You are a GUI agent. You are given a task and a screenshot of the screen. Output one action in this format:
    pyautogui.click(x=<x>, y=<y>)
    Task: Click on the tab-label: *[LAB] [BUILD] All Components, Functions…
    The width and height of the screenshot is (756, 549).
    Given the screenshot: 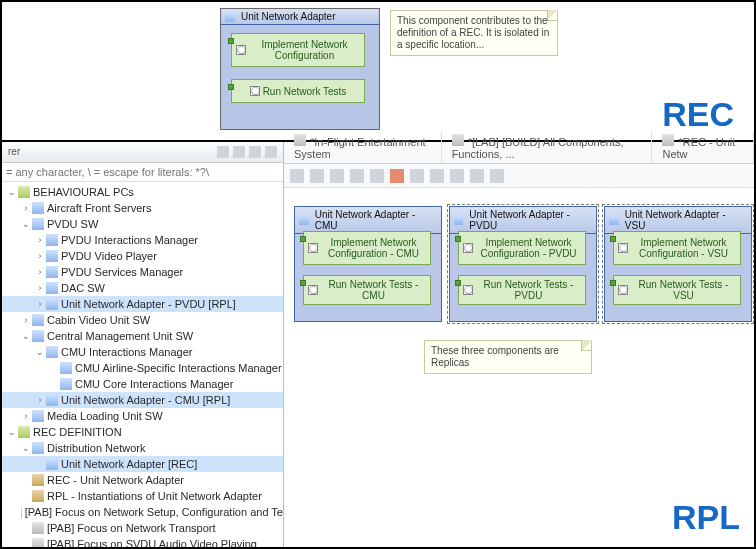 What is the action you would take?
    pyautogui.click(x=538, y=148)
    